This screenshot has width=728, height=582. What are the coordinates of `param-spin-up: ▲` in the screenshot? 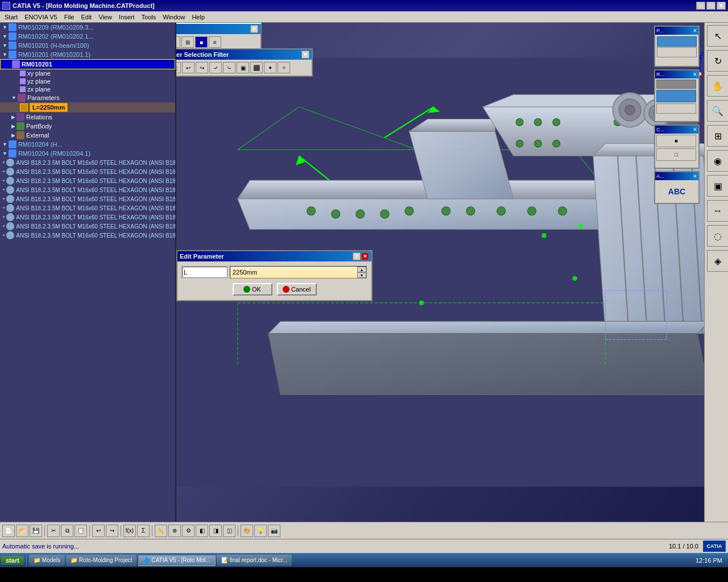 It's located at (362, 269).